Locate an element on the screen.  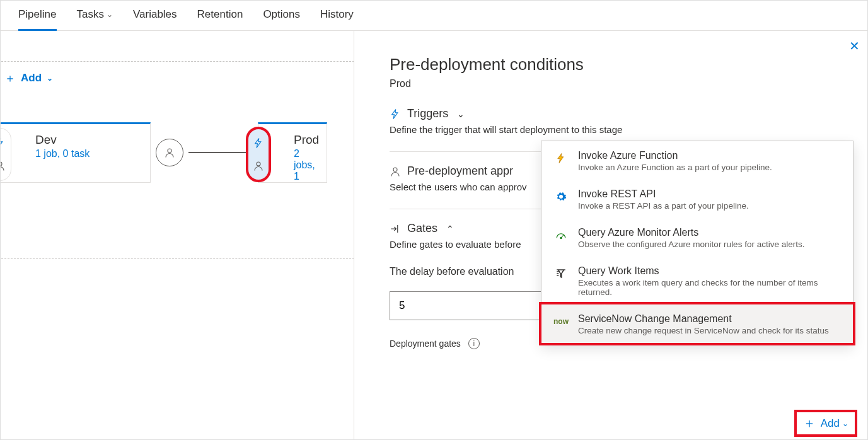
section-approvals-label: Pre-deployment appr is located at coordinates (460, 171).